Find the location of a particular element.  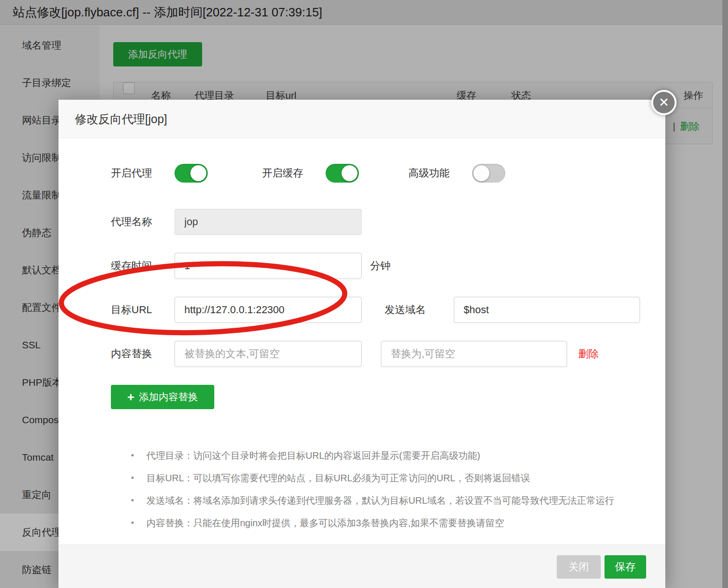

help-item: •内容替换：只能在使用nginx时提供，最多可以添加3条替换内容,如果不需要替换… is located at coordinates (384, 523).